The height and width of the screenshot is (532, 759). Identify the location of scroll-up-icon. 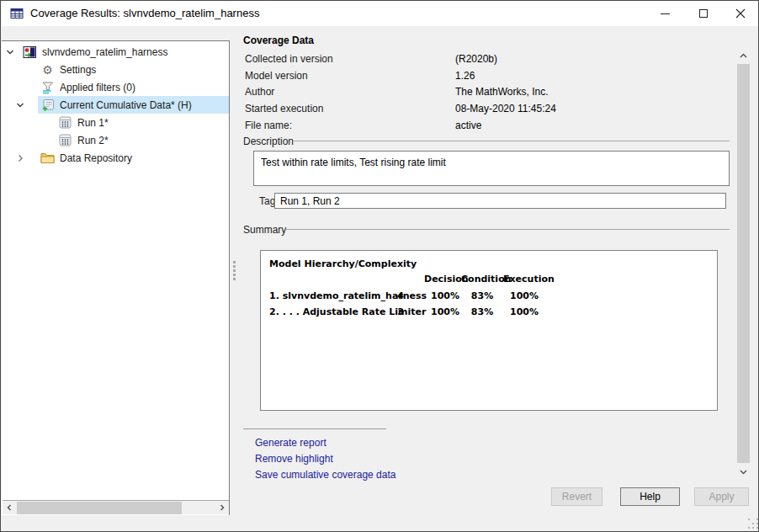
(744, 56).